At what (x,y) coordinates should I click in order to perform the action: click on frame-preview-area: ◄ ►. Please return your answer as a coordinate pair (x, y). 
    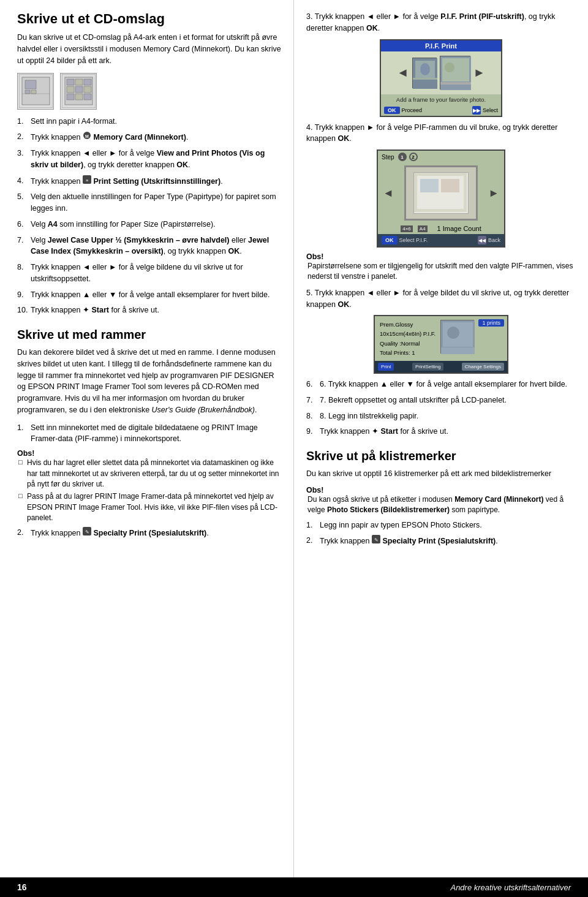
    Looking at the image, I should click on (441, 193).